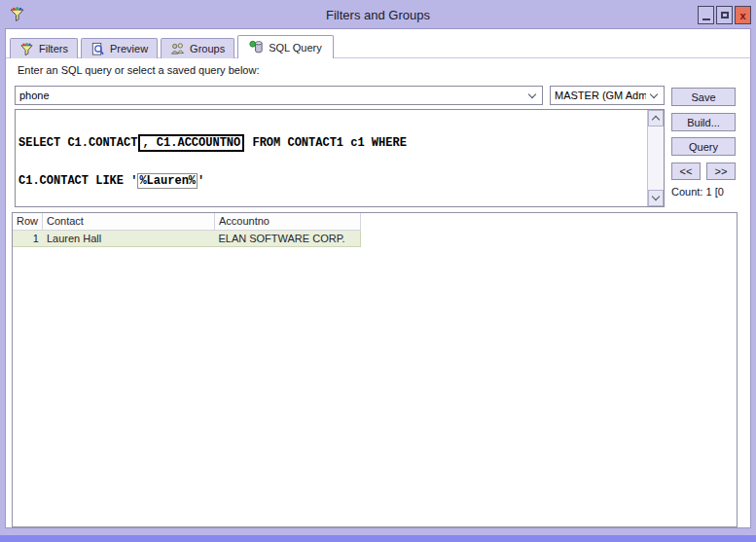 The image size is (756, 542). What do you see at coordinates (721, 171) in the screenshot?
I see `next-record-button: >>` at bounding box center [721, 171].